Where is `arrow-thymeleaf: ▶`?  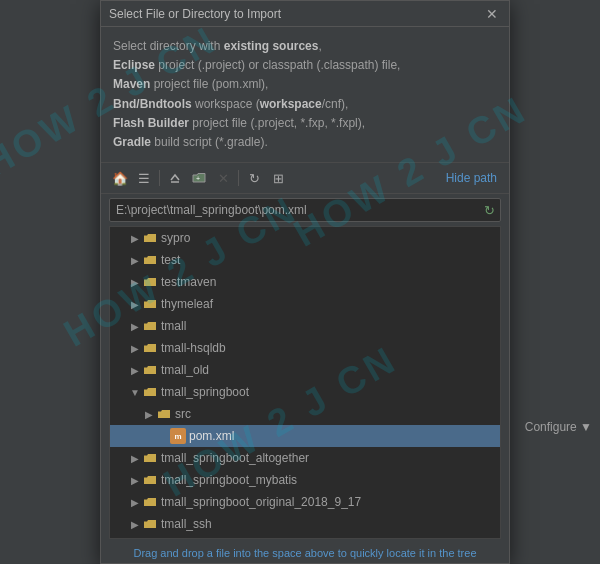 arrow-thymeleaf: ▶ is located at coordinates (135, 304).